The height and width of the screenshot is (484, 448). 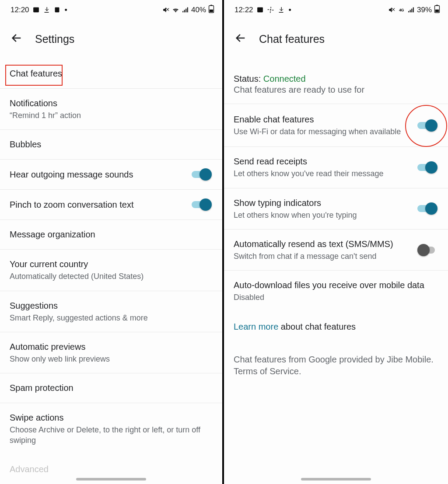 What do you see at coordinates (111, 270) in the screenshot?
I see `item-current-country: Your current country Automatically detec…` at bounding box center [111, 270].